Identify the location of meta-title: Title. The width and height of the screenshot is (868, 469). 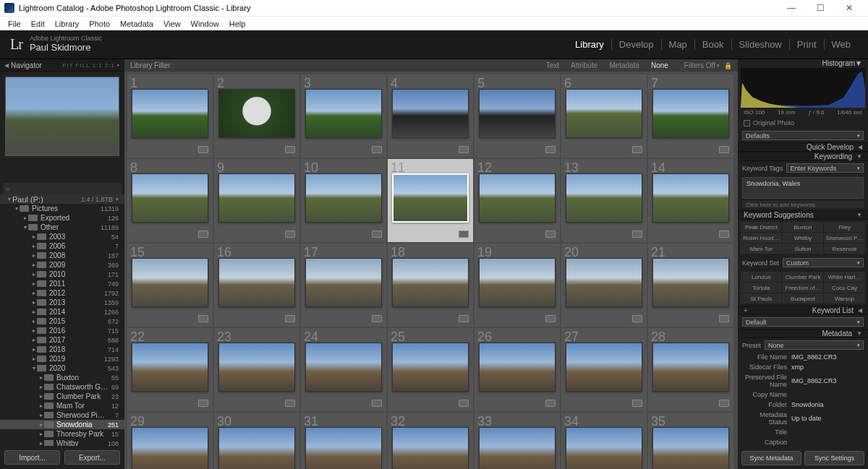
(803, 432).